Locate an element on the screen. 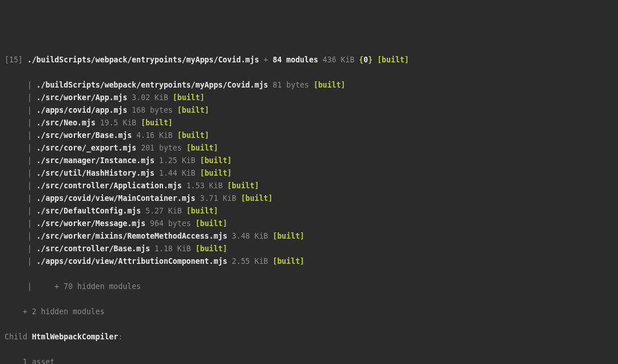 The width and height of the screenshot is (618, 364). module-row: | ./src/core/_export.mjs 201 bytes [buil… is located at coordinates (309, 148).